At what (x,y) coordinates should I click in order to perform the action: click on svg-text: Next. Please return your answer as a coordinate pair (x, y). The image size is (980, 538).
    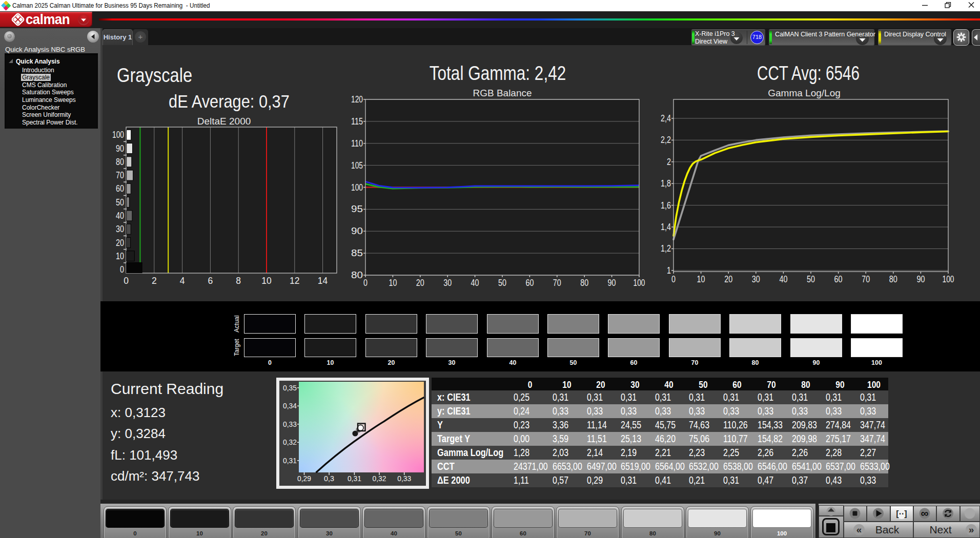
    Looking at the image, I should click on (940, 530).